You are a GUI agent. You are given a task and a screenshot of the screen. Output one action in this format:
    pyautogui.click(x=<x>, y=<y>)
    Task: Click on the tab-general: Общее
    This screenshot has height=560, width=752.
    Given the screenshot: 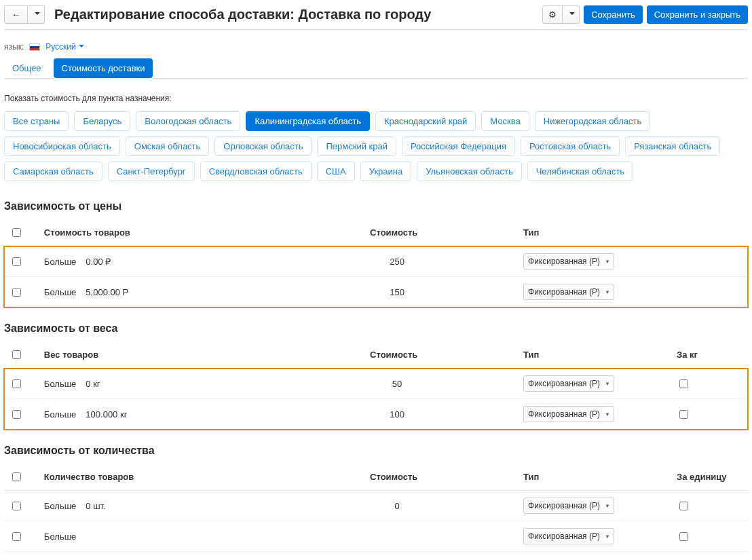 What is the action you would take?
    pyautogui.click(x=27, y=68)
    